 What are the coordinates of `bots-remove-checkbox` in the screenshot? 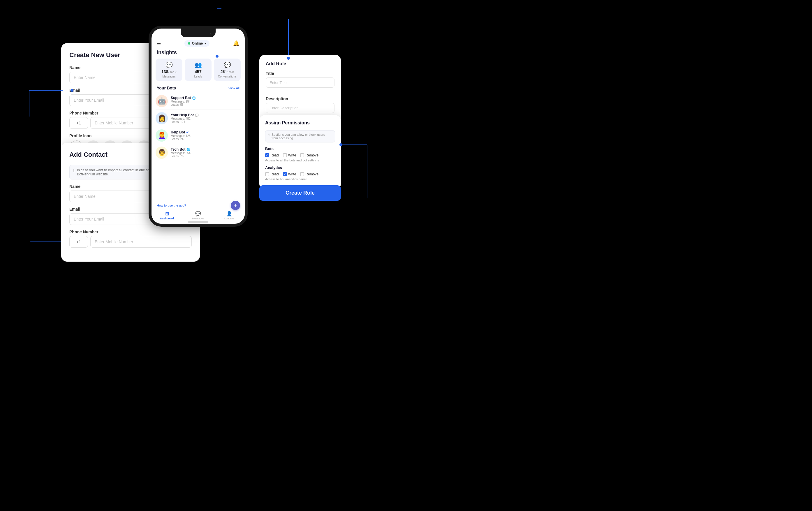 It's located at (302, 155).